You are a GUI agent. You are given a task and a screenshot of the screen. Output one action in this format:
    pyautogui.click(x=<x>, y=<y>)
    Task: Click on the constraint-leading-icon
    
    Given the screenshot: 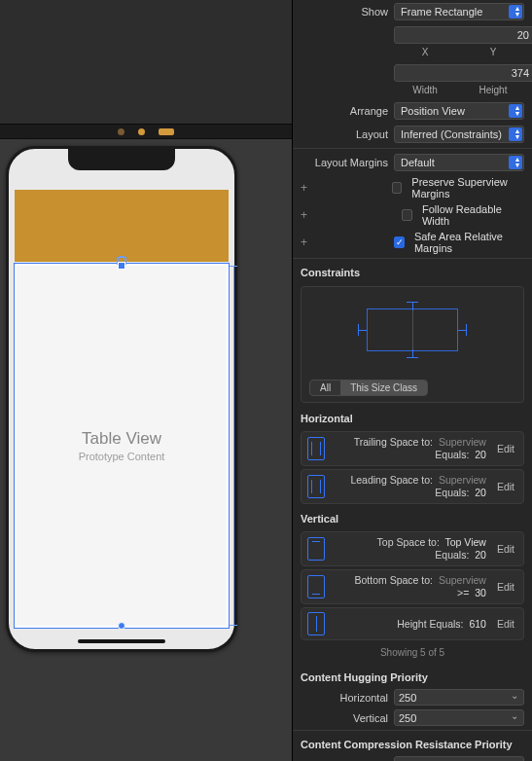 What is the action you would take?
    pyautogui.click(x=316, y=487)
    